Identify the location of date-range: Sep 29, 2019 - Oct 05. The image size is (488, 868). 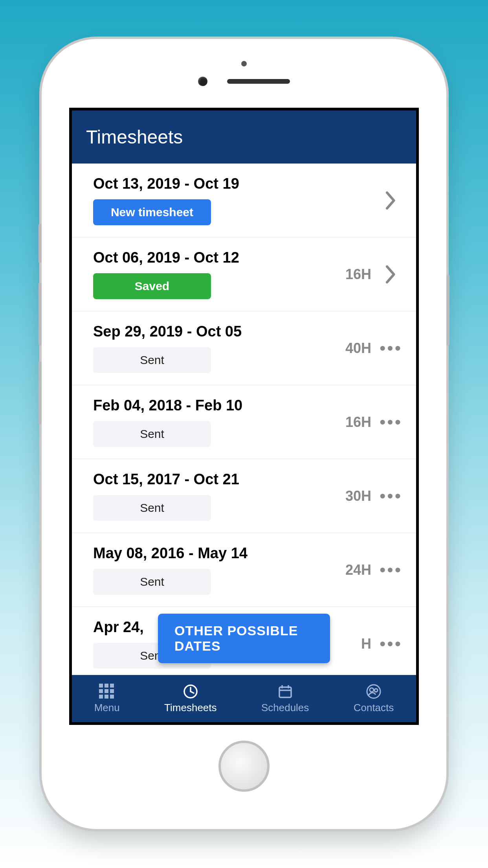
(211, 332).